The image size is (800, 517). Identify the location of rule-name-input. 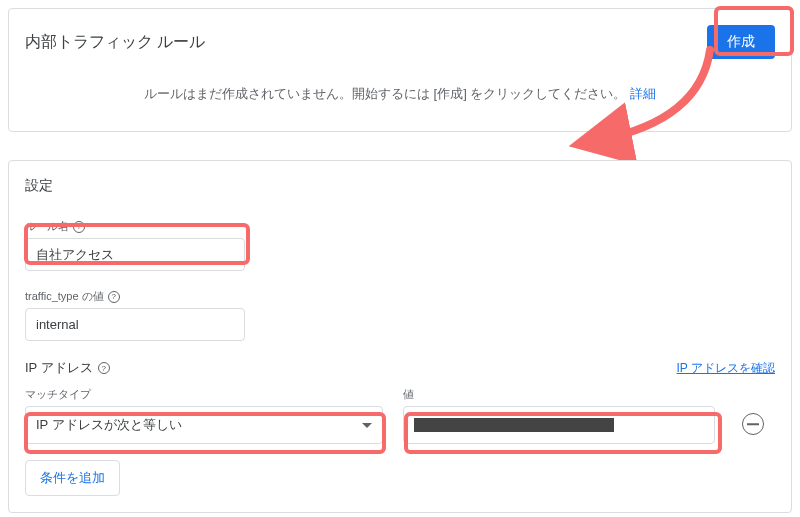
(135, 254).